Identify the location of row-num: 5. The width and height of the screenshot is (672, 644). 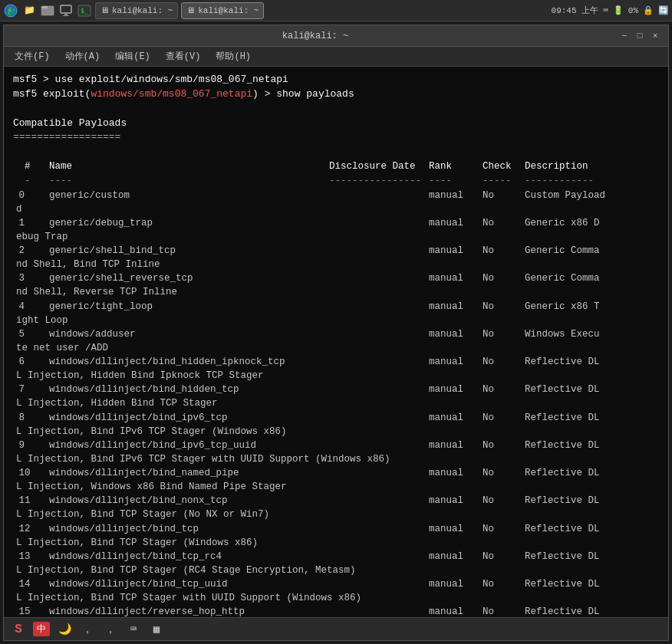
(25, 334).